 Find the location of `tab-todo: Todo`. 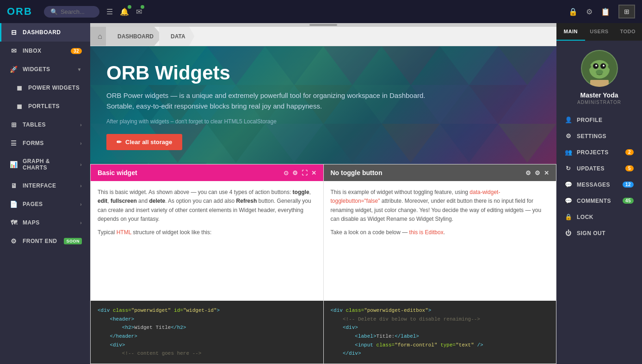

tab-todo: Todo is located at coordinates (628, 32).